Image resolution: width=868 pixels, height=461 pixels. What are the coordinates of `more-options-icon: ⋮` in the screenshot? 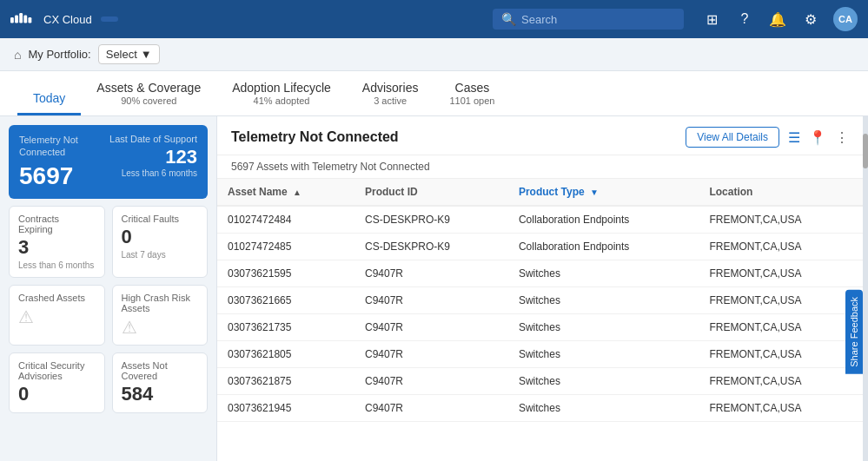 It's located at (842, 137).